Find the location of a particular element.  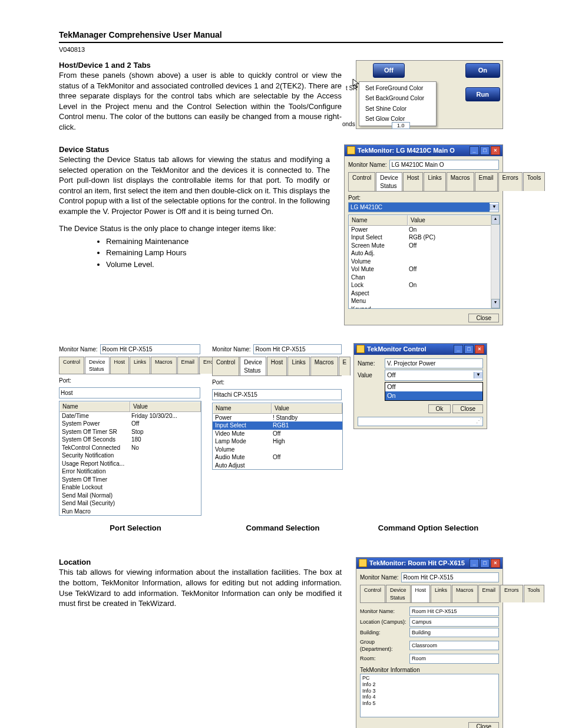

option-on: On is located at coordinates (434, 396).